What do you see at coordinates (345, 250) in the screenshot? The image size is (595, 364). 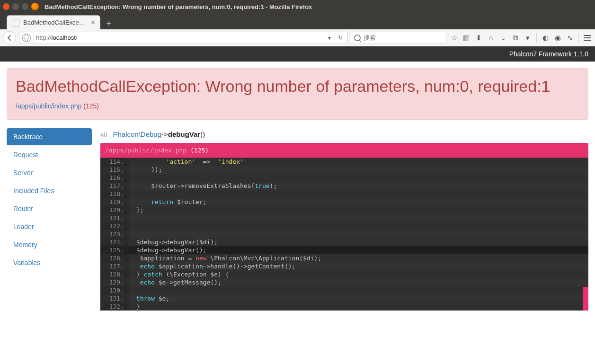 I see `code-row: 125. $debug->debugVar();` at bounding box center [345, 250].